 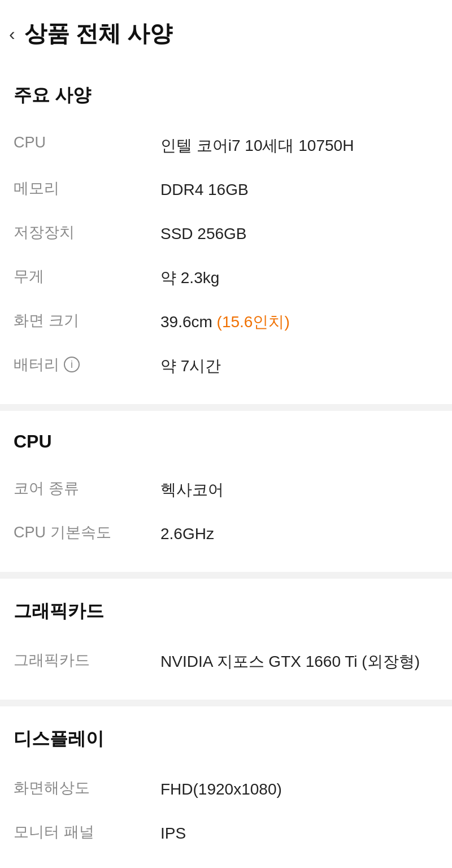 I want to click on spec-row: CPU 기본속도2.6GHz, so click(x=226, y=534).